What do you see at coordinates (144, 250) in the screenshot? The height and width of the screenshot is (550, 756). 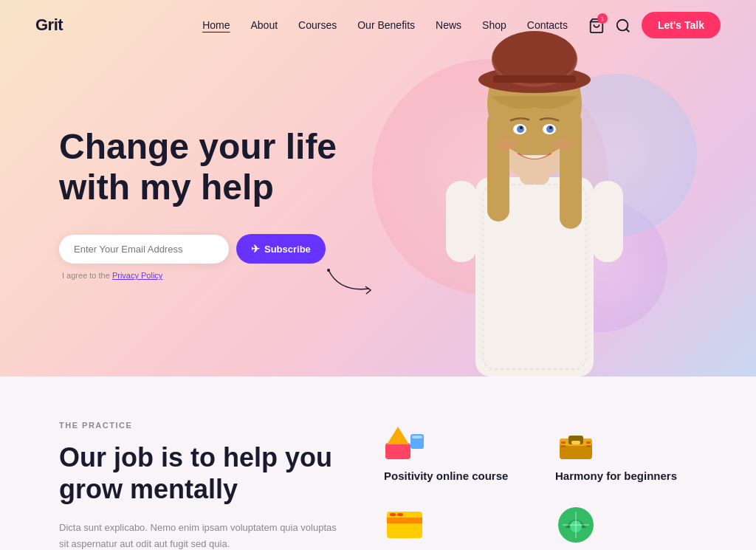 I see `email-input` at bounding box center [144, 250].